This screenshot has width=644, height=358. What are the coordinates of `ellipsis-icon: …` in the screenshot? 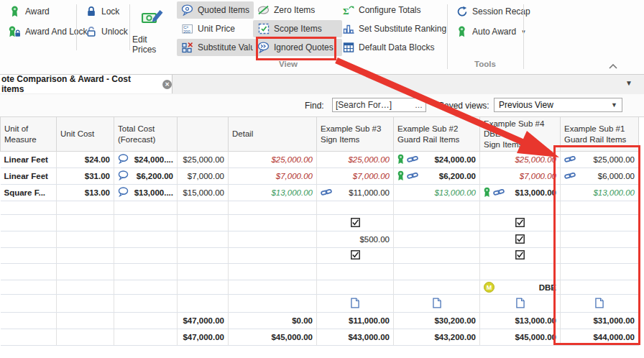 It's located at (417, 105).